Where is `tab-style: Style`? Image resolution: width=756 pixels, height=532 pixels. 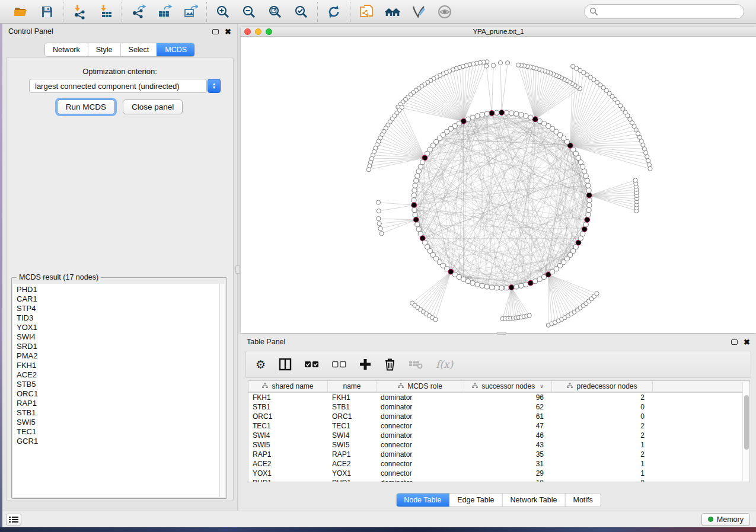 tab-style: Style is located at coordinates (104, 50).